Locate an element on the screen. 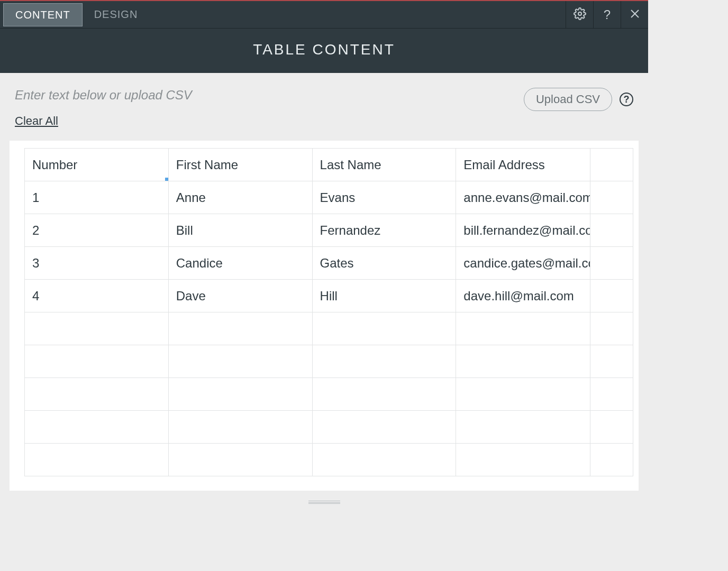 Image resolution: width=728 pixels, height=571 pixels. cell: Email Address is located at coordinates (523, 165).